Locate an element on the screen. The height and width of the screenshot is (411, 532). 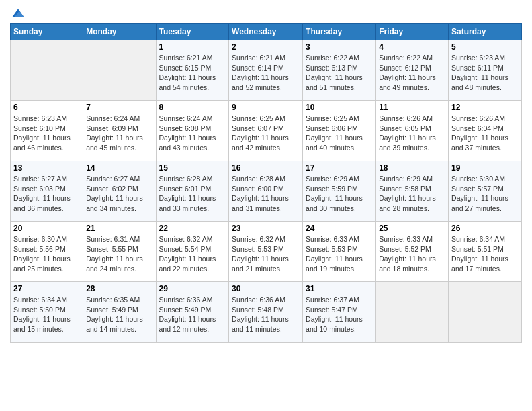
calendar-cell: 16Sunrise: 6:28 AM Sunset: 6:00 PM Dayli… is located at coordinates (266, 191).